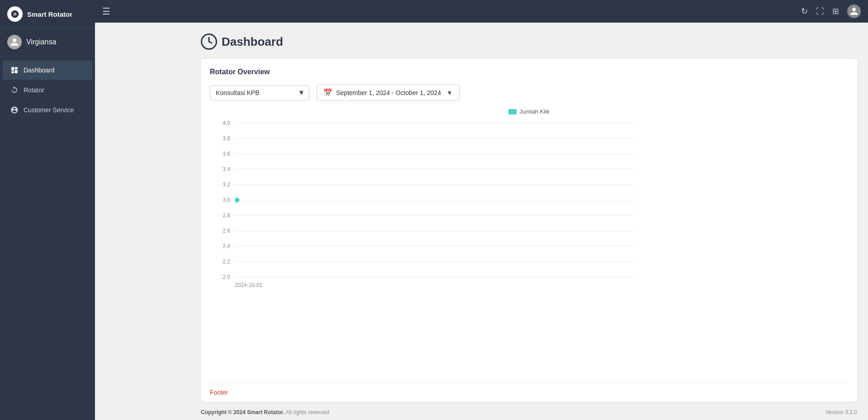 The height and width of the screenshot is (420, 868). I want to click on app-logo, so click(15, 14).